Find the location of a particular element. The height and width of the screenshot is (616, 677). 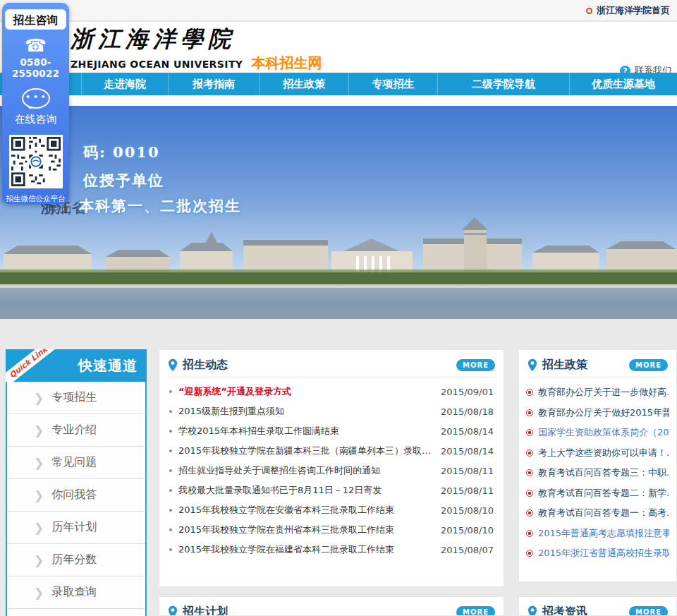

policy-row: 考上大学这些资助你可以申请！… is located at coordinates (598, 453).